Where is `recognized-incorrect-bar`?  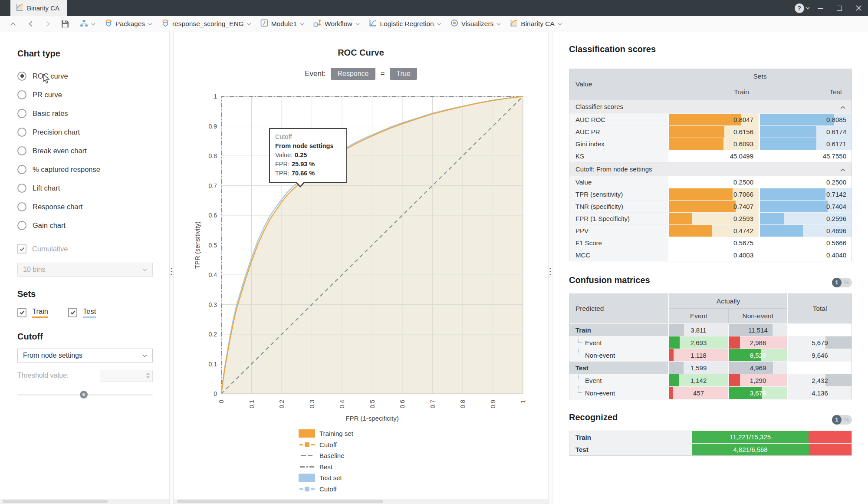 recognized-incorrect-bar is located at coordinates (830, 450).